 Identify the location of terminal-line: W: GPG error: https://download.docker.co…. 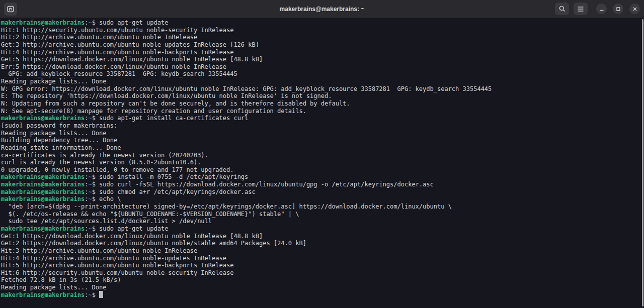
(320, 89).